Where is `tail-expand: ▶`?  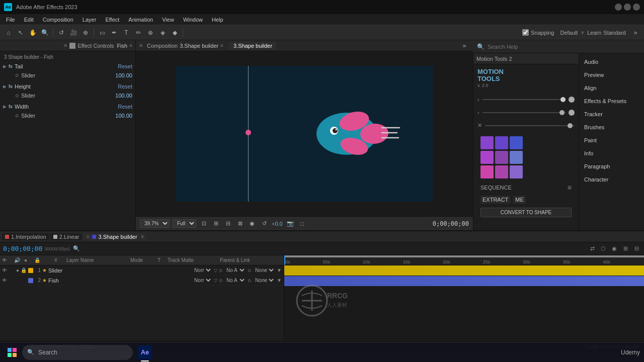 tail-expand: ▶ is located at coordinates (5, 66).